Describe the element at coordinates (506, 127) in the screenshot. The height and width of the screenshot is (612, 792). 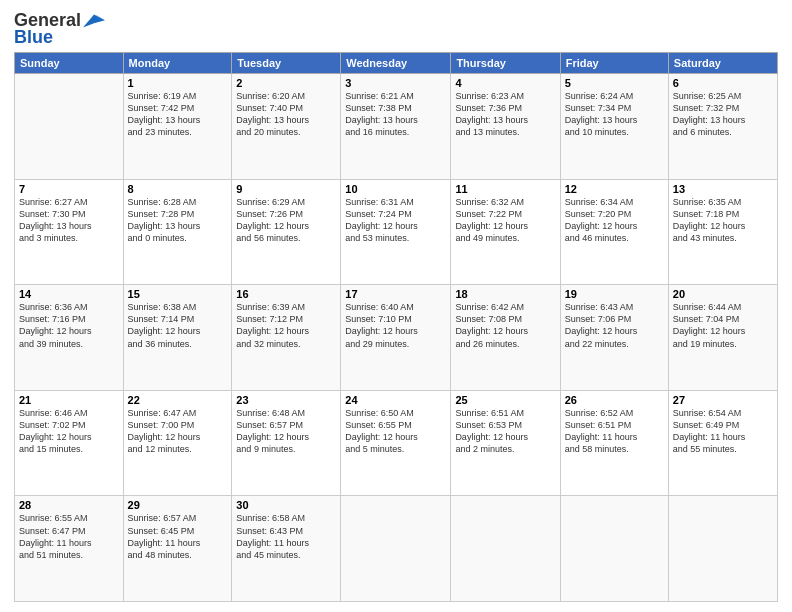
I see `table-row: 4Sunrise: 6:23 AM Sunset: 7:36 PM Daylig…` at that location.